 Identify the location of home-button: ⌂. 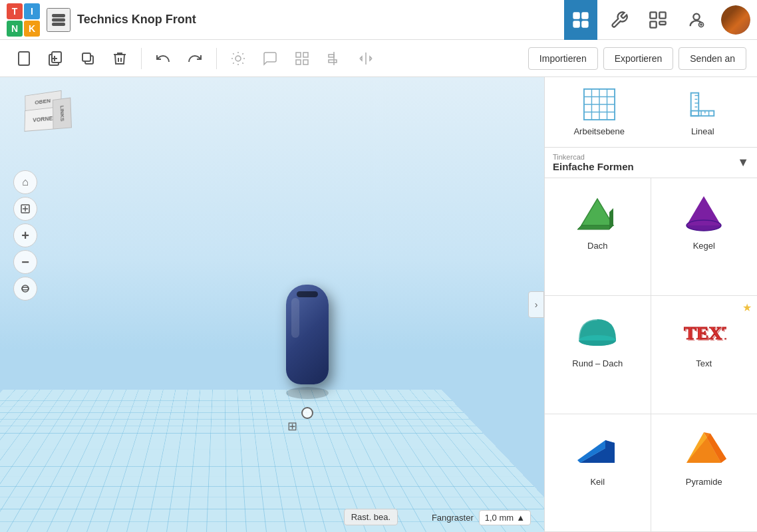
(25, 182).